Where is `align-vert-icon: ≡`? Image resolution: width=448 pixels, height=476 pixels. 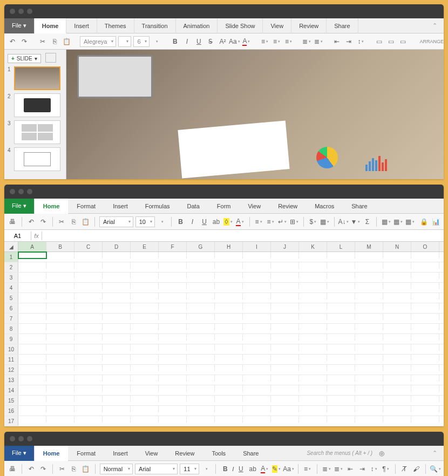
align-vert-icon: ≡ is located at coordinates (288, 42).